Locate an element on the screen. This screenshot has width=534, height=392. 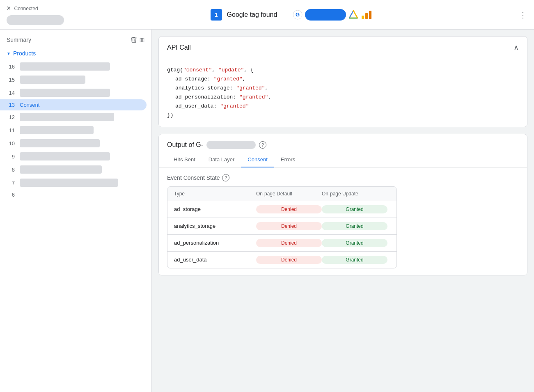
summary-label: Summary is located at coordinates (19, 40).